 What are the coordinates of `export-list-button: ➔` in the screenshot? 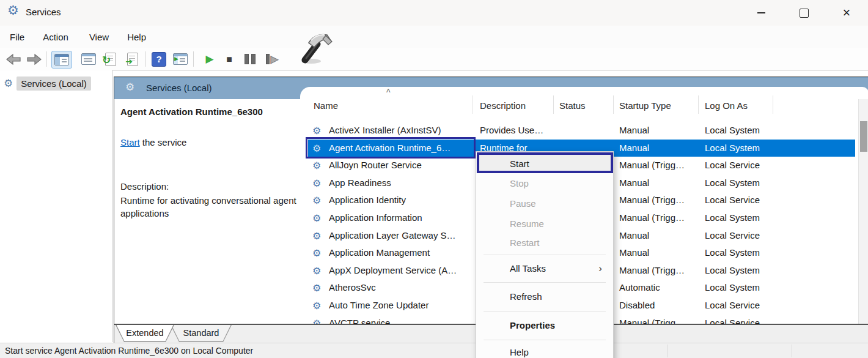 It's located at (133, 59).